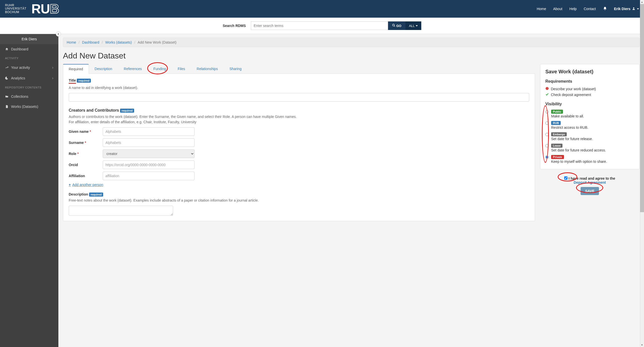 The width and height of the screenshot is (644, 347). I want to click on role-row: Role * creator, so click(299, 154).